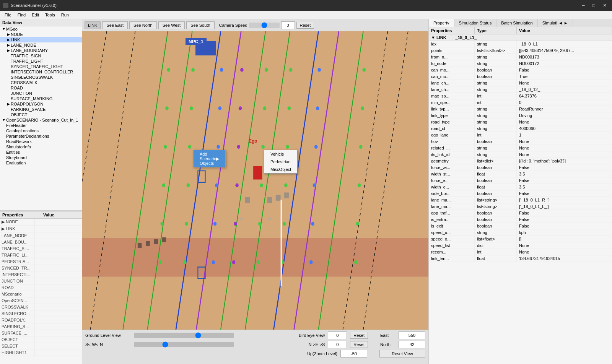 This screenshot has width=612, height=364. I want to click on props-row-pedestria: PEDESTRIA..., so click(41, 262).